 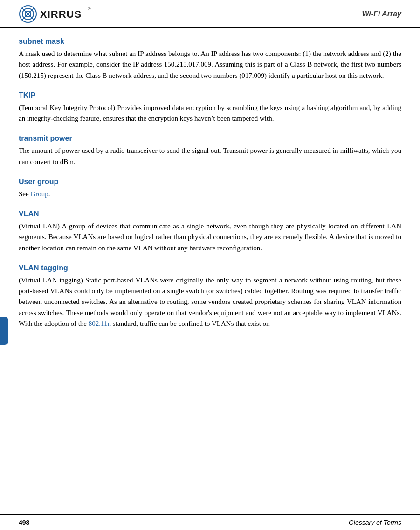 What do you see at coordinates (210, 65) in the screenshot?
I see `term-body-subnet-mask: A mask used to determine what subnet an …` at bounding box center [210, 65].